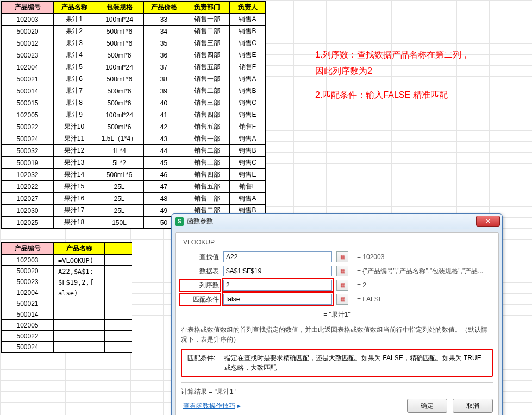  Describe the element at coordinates (28, 151) in the screenshot. I see `cell: 500032` at that location.